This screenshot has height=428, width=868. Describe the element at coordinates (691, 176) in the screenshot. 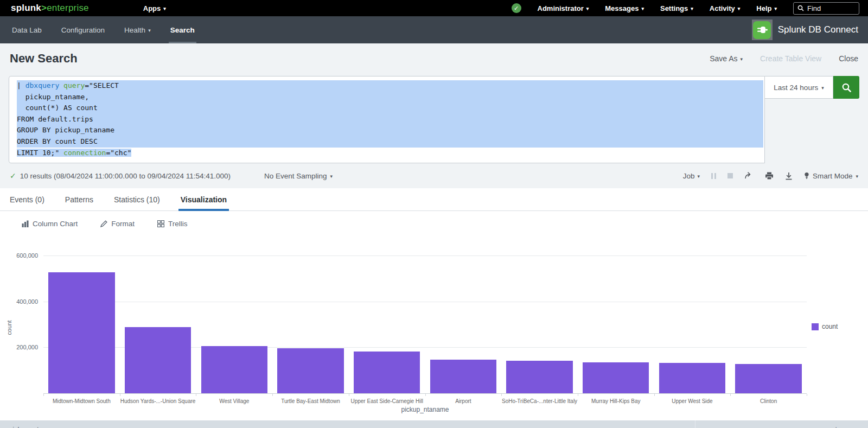

I see `job-menu: Job ▾` at that location.